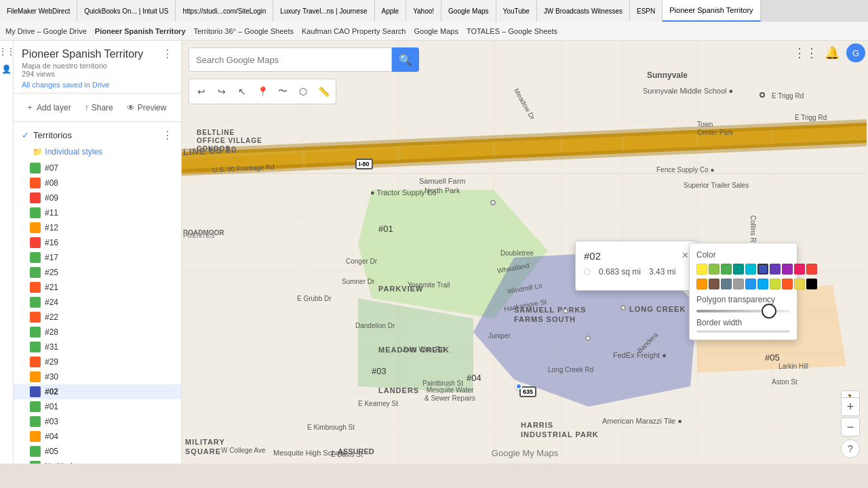 The image size is (868, 488). I want to click on list-item: #31, so click(98, 347).